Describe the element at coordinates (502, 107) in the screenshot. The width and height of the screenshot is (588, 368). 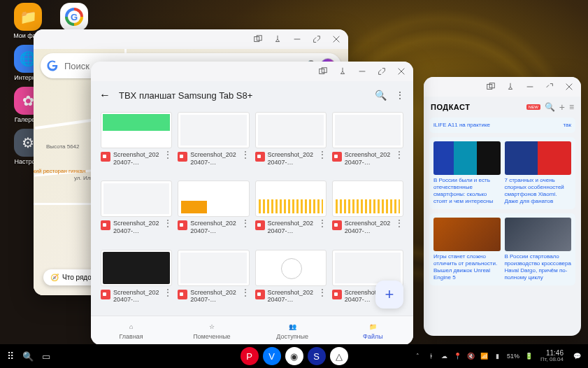
I see `news-header: ПОДКАСТ NEW 🔍 + ≡` at that location.